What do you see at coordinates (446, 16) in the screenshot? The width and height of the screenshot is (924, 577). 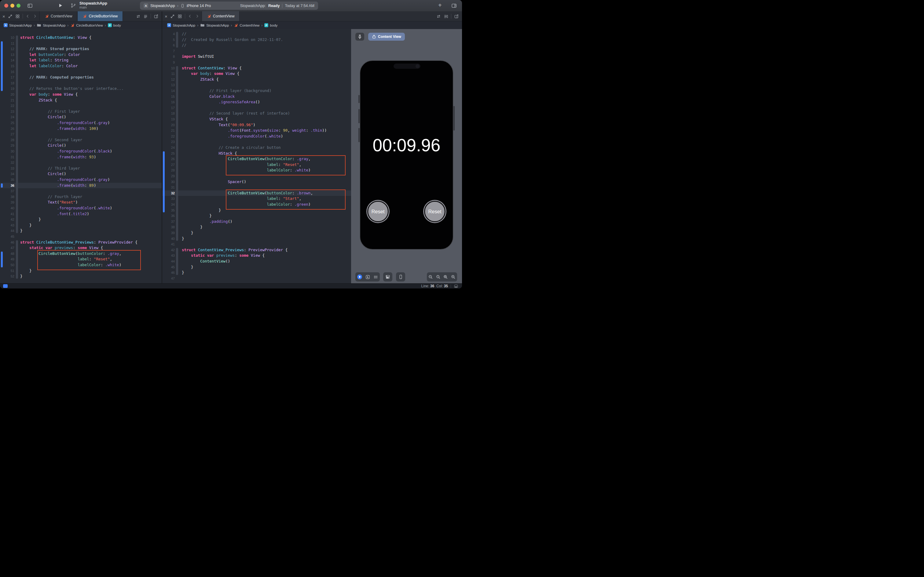 I see `minimap-icon` at bounding box center [446, 16].